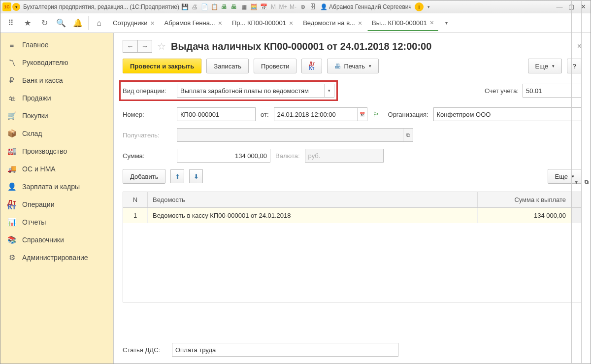 This screenshot has height=364, width=591. I want to click on print-icon: 🖨, so click(195, 7).